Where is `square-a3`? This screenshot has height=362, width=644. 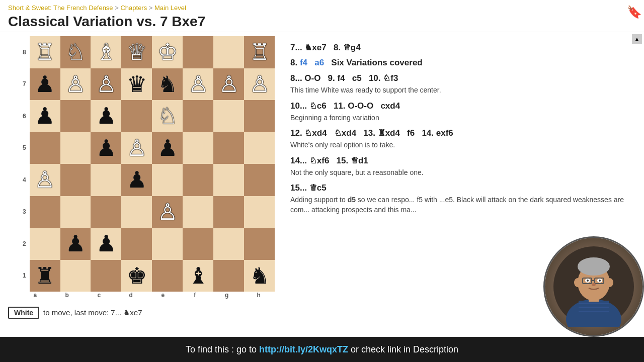 square-a3 is located at coordinates (45, 212).